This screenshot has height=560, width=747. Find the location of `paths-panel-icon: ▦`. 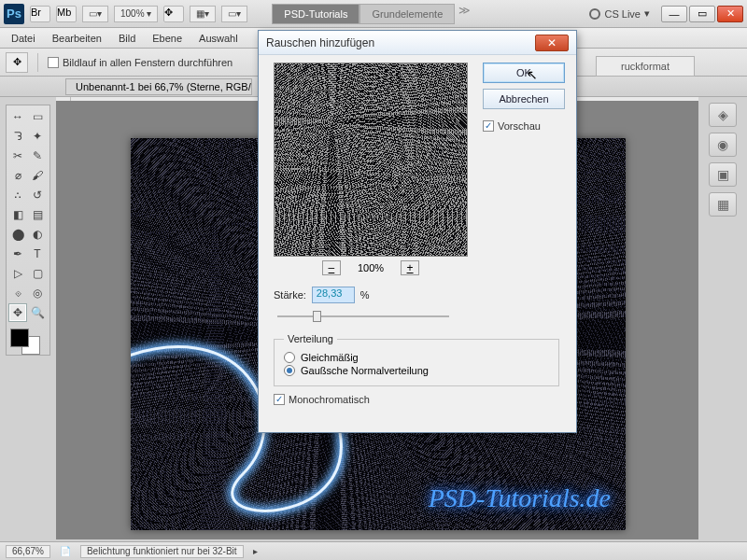

paths-panel-icon: ▦ is located at coordinates (723, 204).